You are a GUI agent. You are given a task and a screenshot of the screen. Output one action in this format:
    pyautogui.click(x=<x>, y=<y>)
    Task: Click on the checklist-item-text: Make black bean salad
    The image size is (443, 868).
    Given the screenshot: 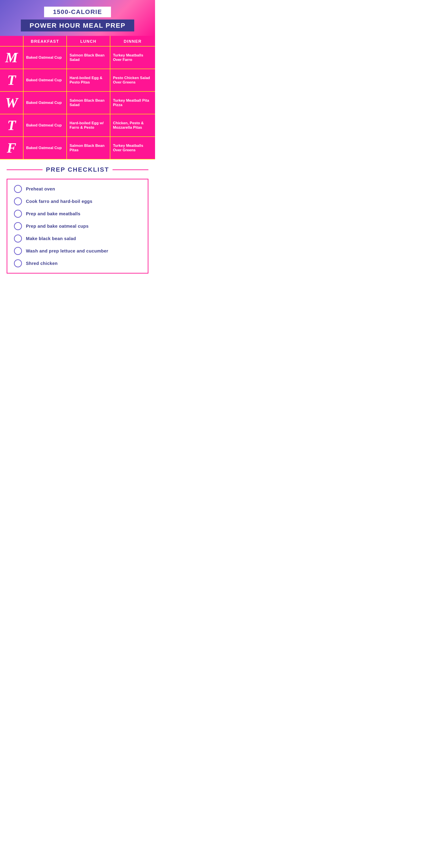 What is the action you would take?
    pyautogui.click(x=51, y=239)
    